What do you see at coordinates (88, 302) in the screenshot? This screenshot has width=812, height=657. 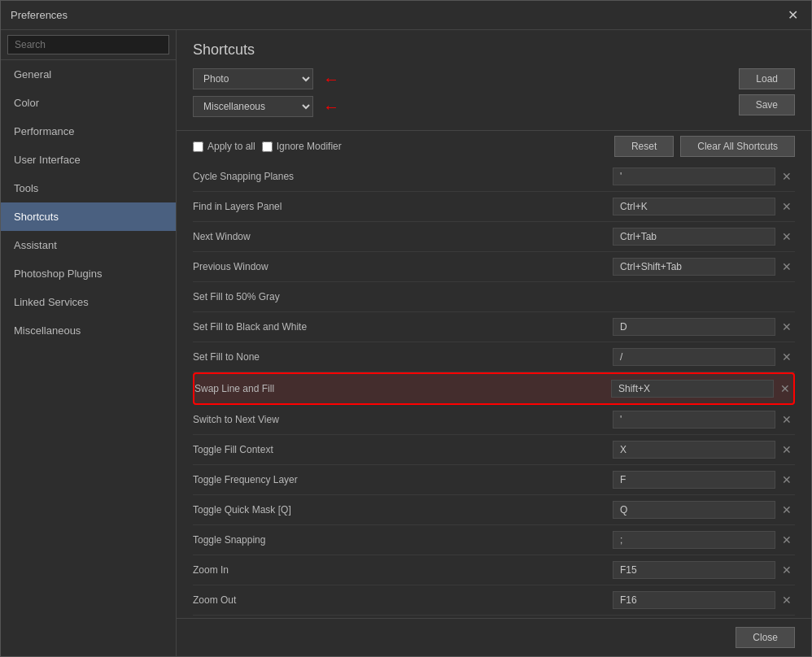 I see `sidebar-item-linked-services: Linked Services` at bounding box center [88, 302].